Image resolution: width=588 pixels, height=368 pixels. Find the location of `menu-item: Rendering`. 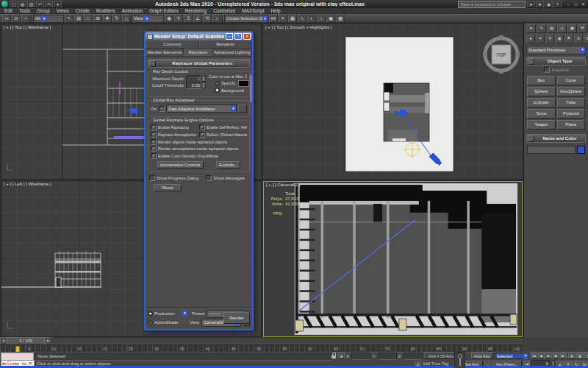

menu-item: Rendering is located at coordinates (196, 10).